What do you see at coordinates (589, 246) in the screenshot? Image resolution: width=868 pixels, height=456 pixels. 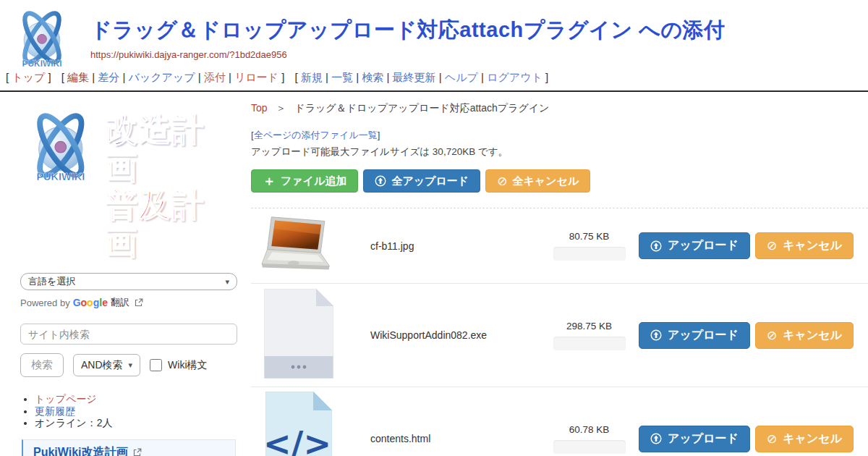 I see `file-size-cell: 80.75 KB` at bounding box center [589, 246].